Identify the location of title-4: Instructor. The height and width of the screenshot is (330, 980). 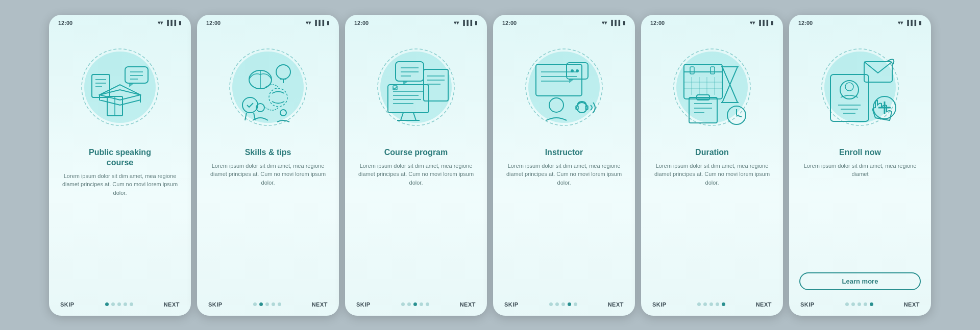
(565, 153).